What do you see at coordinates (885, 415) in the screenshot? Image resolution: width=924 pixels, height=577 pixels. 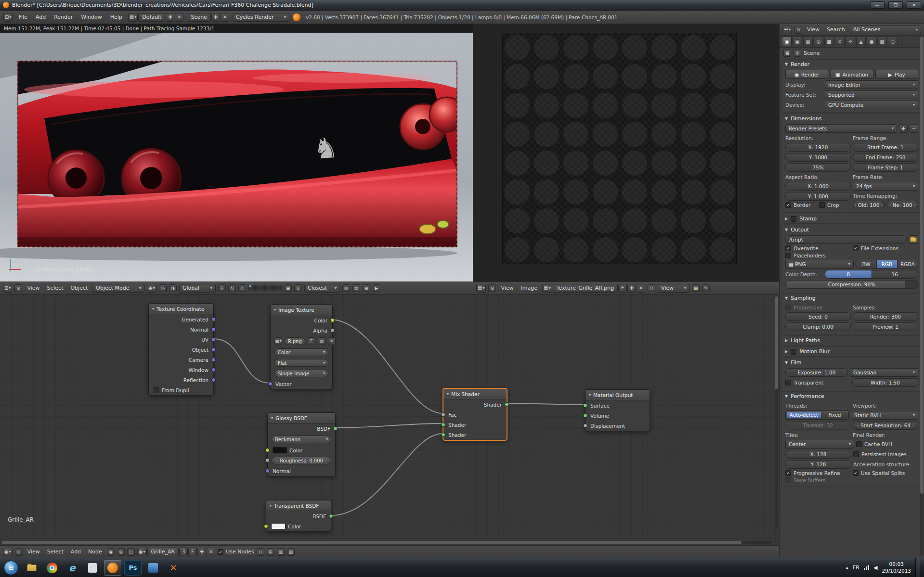 I see `viewport-bvh-dropdown: Static BVH▾` at bounding box center [885, 415].